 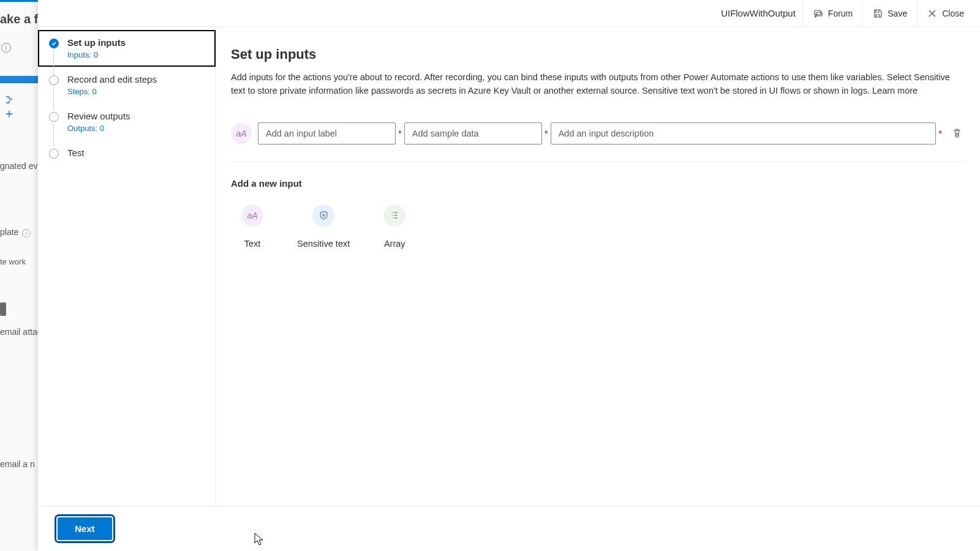 I want to click on step-label: Review outputs, so click(x=99, y=116).